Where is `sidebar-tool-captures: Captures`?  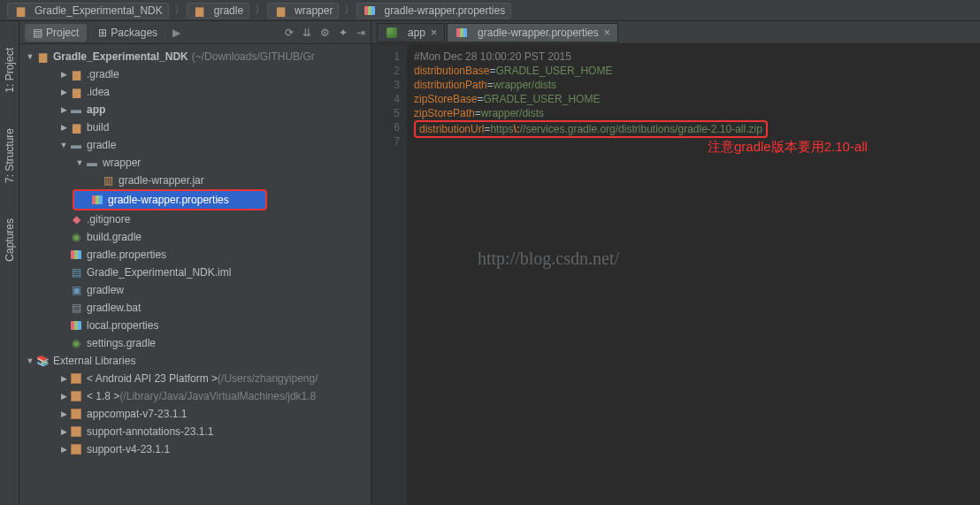
sidebar-tool-captures: Captures is located at coordinates (10, 241).